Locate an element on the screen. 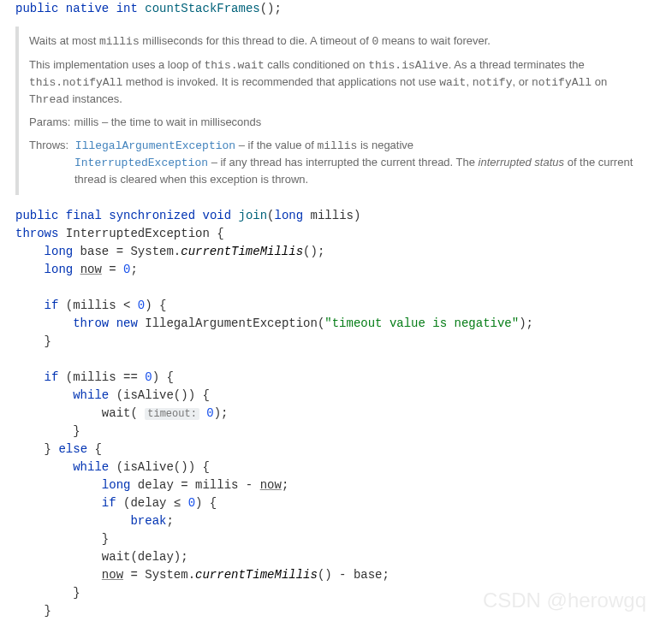  doc-params: Params:millis – the time to wait in mill… is located at coordinates (339, 123).